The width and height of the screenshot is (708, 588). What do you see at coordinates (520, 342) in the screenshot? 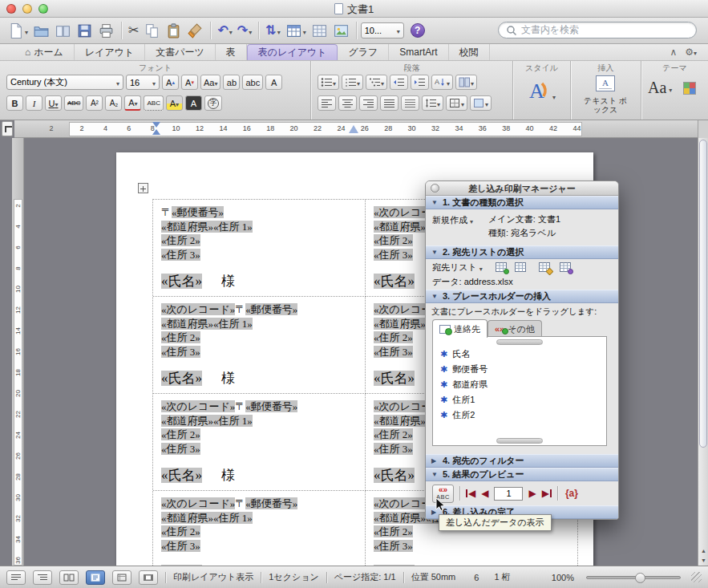
I see `scroll-pill-top` at bounding box center [520, 342].